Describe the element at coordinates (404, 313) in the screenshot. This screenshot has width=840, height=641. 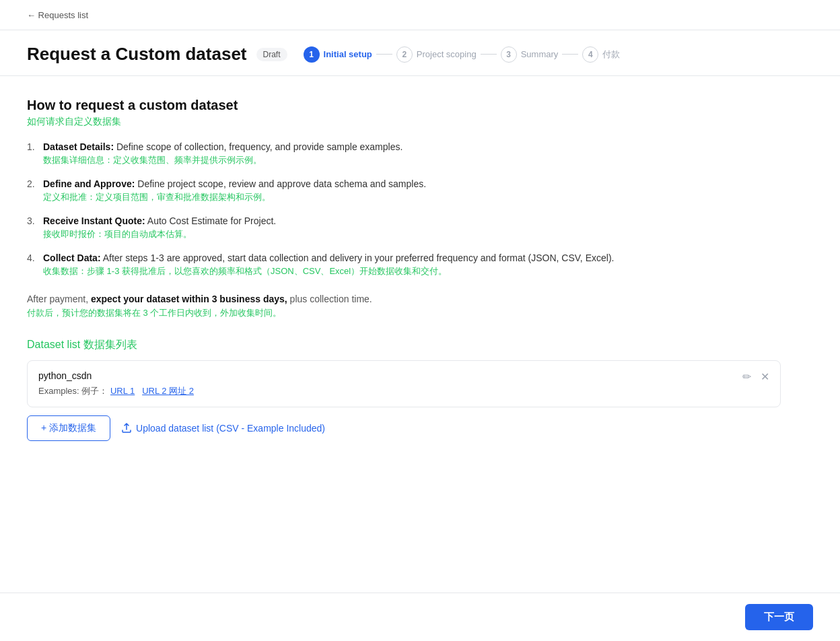
I see `payment-note-cn: 付款后，预计您的数据集将在 3 个工作日内收到，外加收集时间。` at that location.